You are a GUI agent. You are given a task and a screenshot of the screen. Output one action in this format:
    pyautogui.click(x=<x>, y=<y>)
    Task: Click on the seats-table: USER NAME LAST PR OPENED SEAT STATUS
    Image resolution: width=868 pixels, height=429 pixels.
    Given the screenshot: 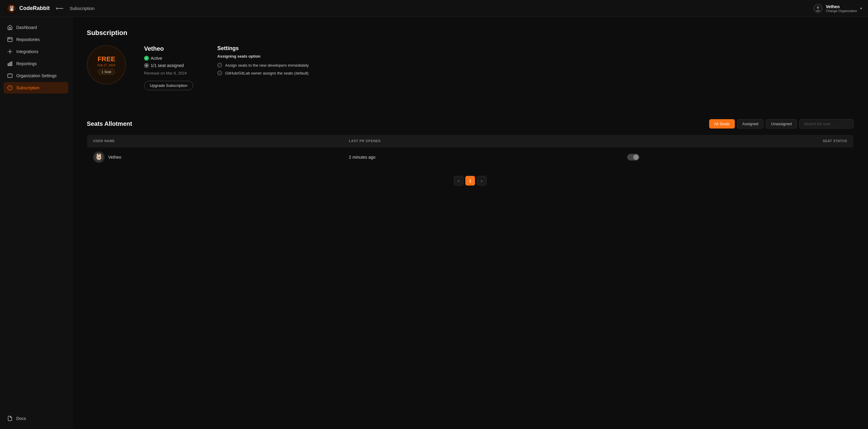 What is the action you would take?
    pyautogui.click(x=470, y=151)
    